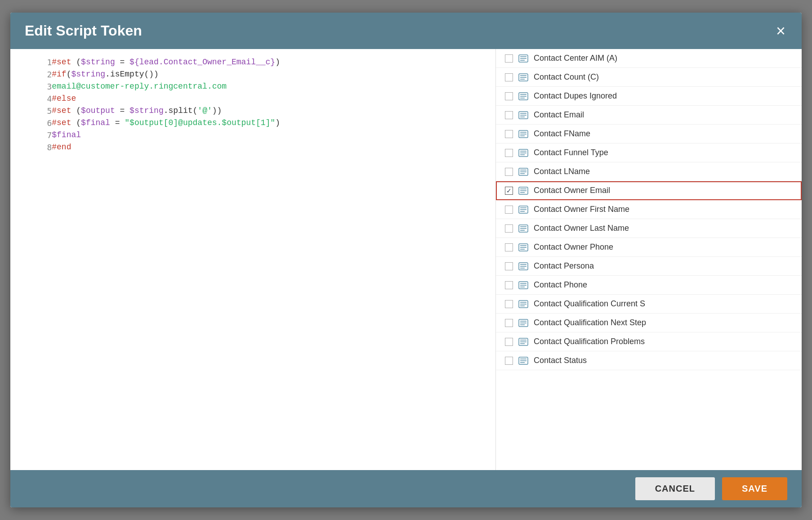 This screenshot has width=812, height=520. Describe the element at coordinates (67, 135) in the screenshot. I see `code-token: $final` at that location.